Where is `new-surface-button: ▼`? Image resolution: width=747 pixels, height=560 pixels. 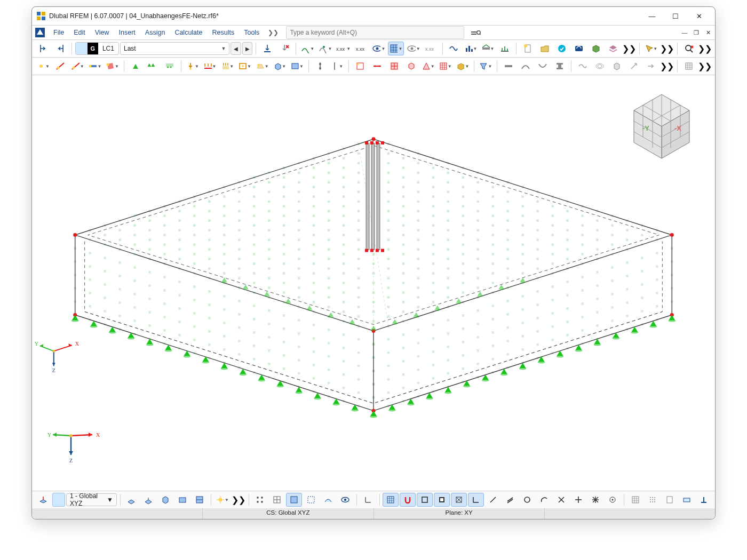
new-surface-button: ▼ is located at coordinates (112, 66).